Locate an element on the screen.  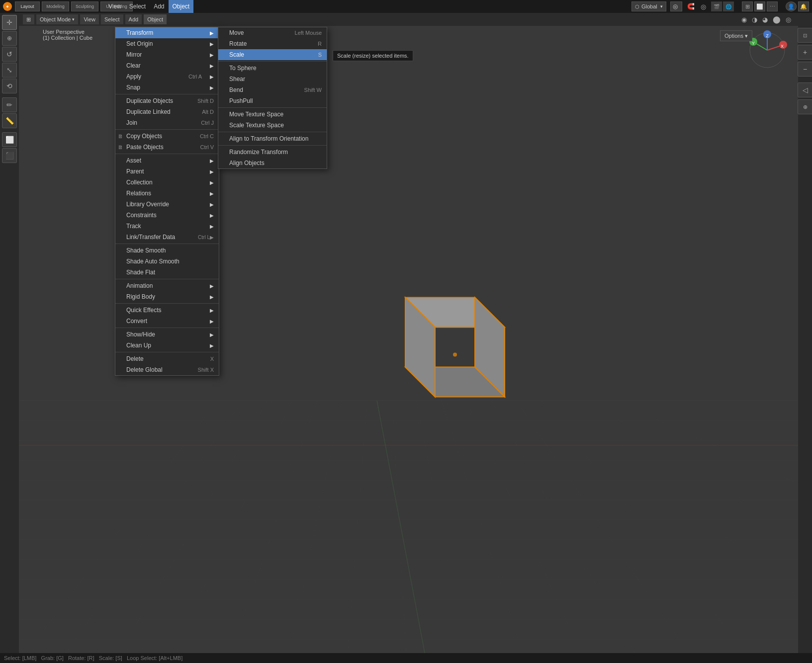
submenu-shear: Shear is located at coordinates (272, 79).